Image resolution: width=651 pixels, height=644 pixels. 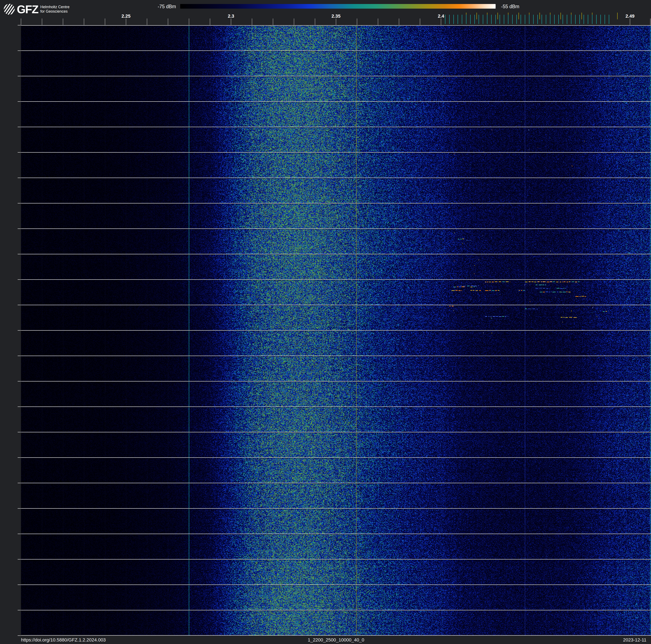 I want to click on footer-doi-text: https://doi.org/10.5880/GFZ.1.2.2024.003, so click(x=63, y=640).